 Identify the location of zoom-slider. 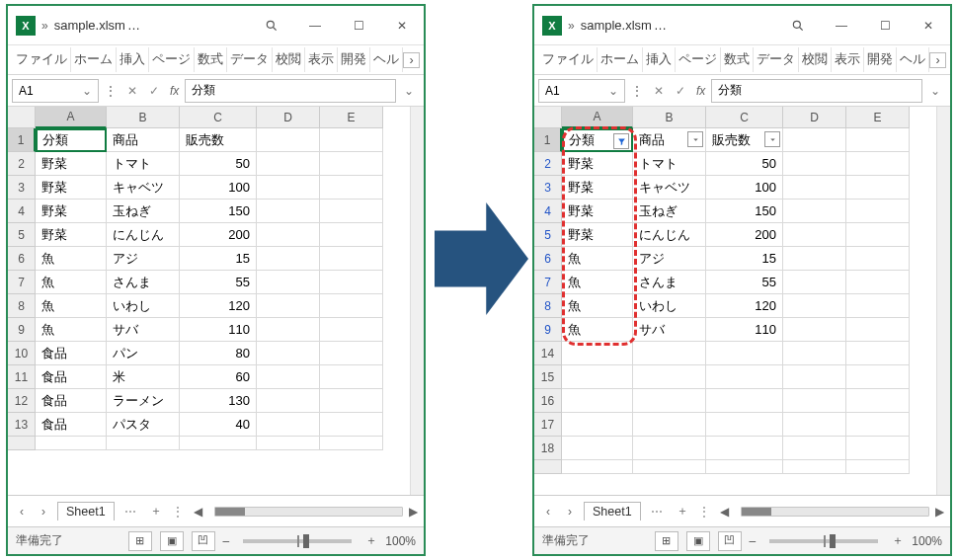
(824, 541).